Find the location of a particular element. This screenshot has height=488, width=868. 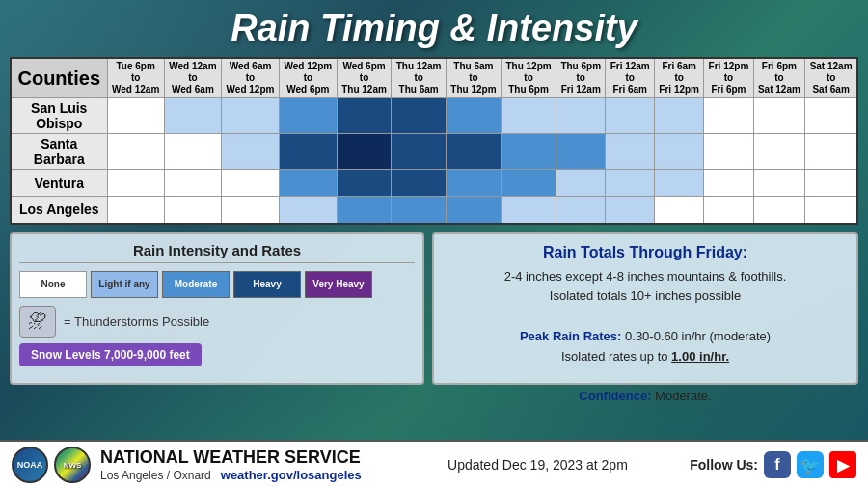

time-col-9: Fri 12amtoFri 6am is located at coordinates (631, 78).